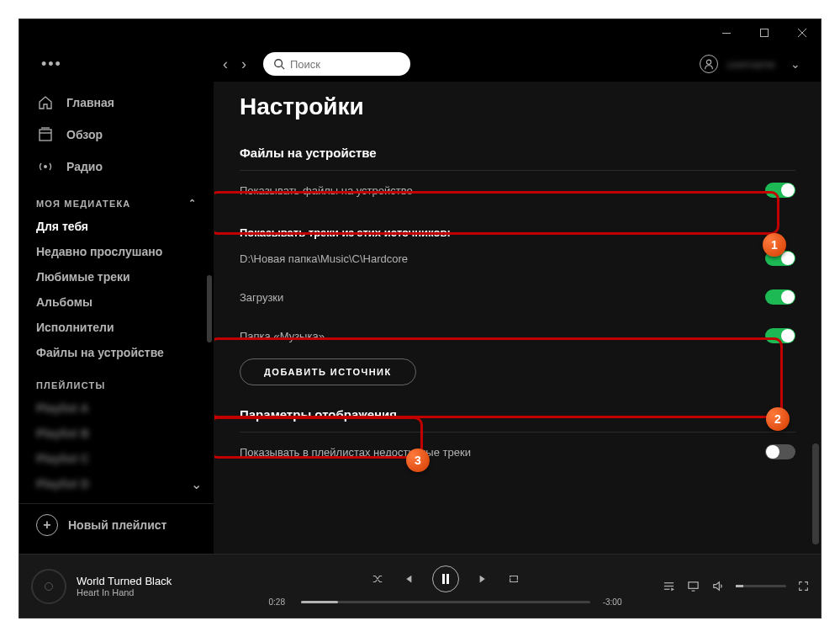  What do you see at coordinates (778, 419) in the screenshot?
I see `annotation-badge-2: 2` at bounding box center [778, 419].